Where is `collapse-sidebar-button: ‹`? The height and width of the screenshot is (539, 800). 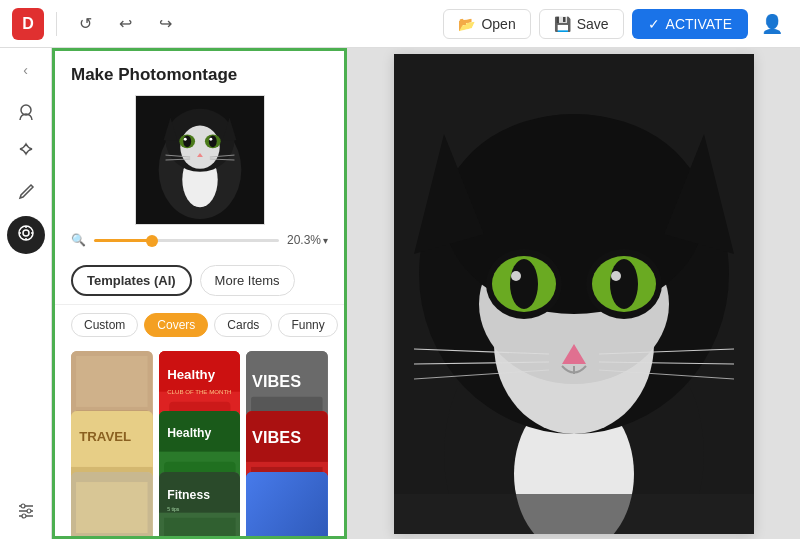
collapse-sidebar-button: ‹ is located at coordinates (26, 70).